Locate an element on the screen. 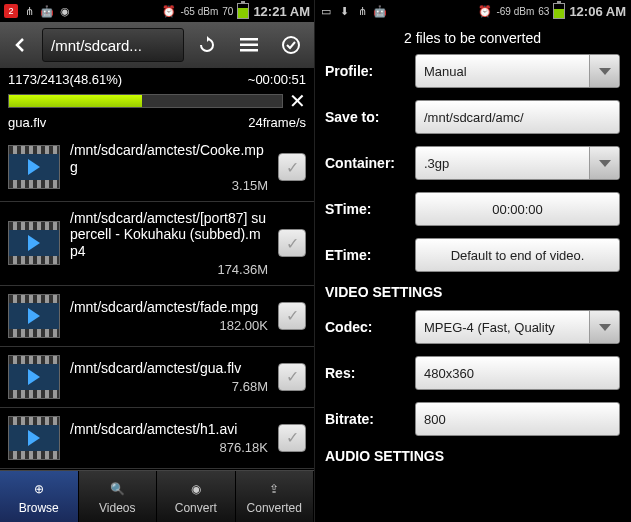 Image resolution: width=631 pixels, height=522 pixels. card-icon: ▭ is located at coordinates (326, 11).